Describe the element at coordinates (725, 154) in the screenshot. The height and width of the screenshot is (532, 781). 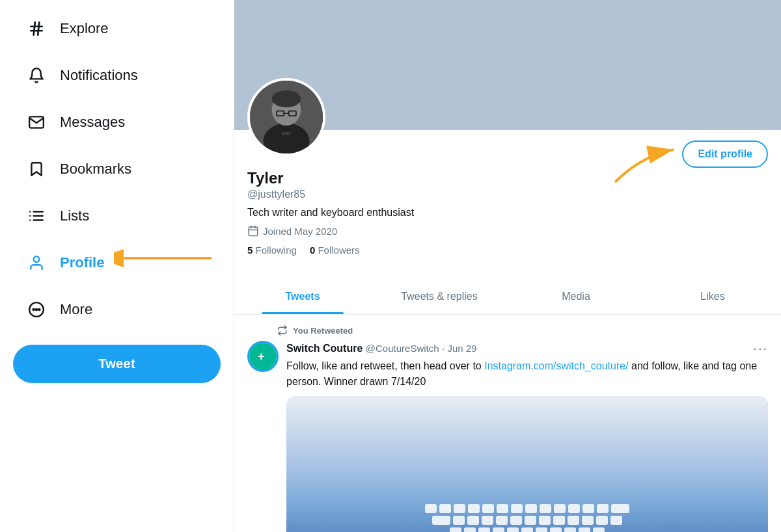
I see `edit-profile-button: Edit profile` at that location.